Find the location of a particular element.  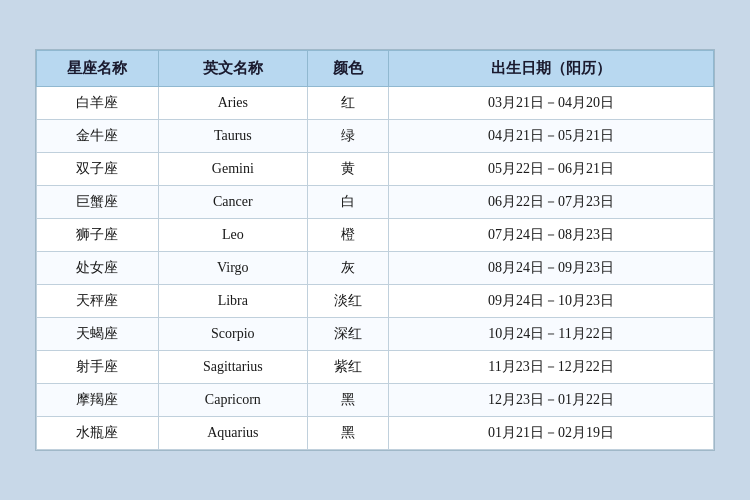

cell-chinese: 摩羯座 is located at coordinates (98, 400).